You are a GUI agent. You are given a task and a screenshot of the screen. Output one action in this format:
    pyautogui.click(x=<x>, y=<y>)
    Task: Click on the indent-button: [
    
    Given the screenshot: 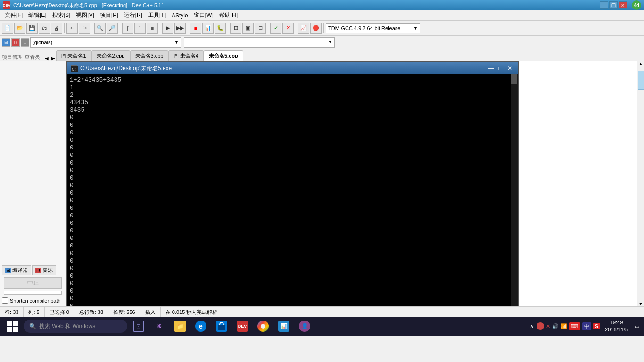 What is the action you would take?
    pyautogui.click(x=128, y=28)
    